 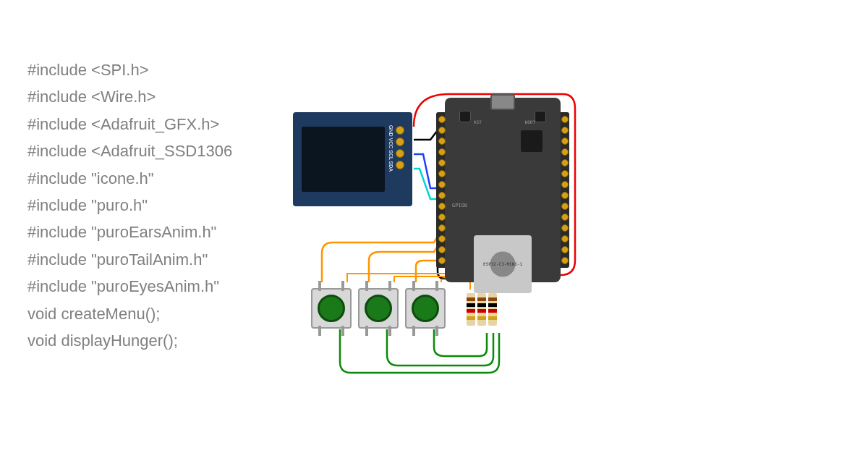 I want to click on code-line: #include <SPI.h>, so click(x=130, y=69).